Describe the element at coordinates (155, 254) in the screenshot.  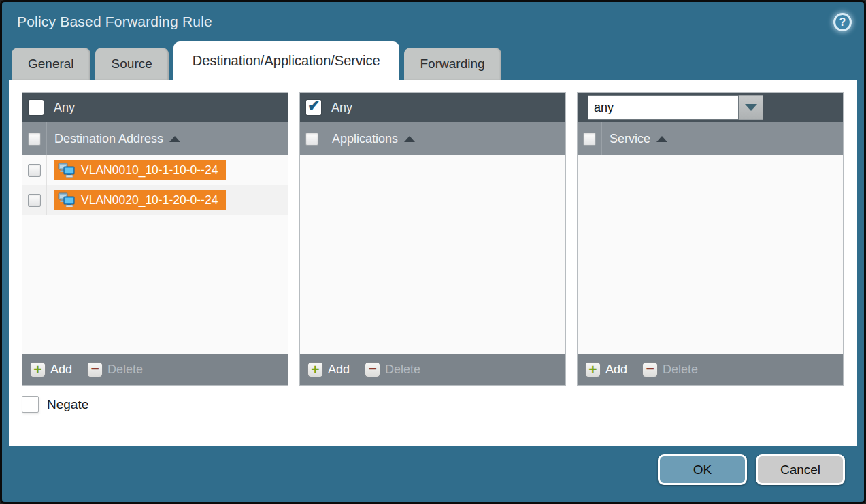
I see `destination-address-list: VLAN0010_10-1-10-0--24` at that location.